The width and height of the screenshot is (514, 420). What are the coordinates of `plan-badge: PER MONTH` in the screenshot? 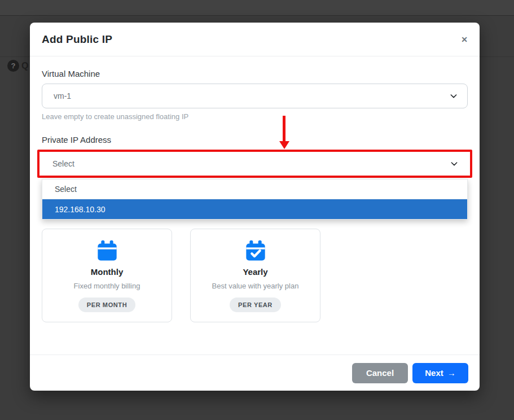 It's located at (107, 305).